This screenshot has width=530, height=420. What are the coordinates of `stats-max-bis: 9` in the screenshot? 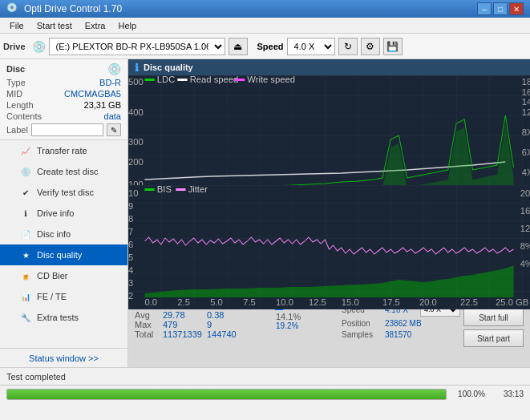 It's located at (229, 325).